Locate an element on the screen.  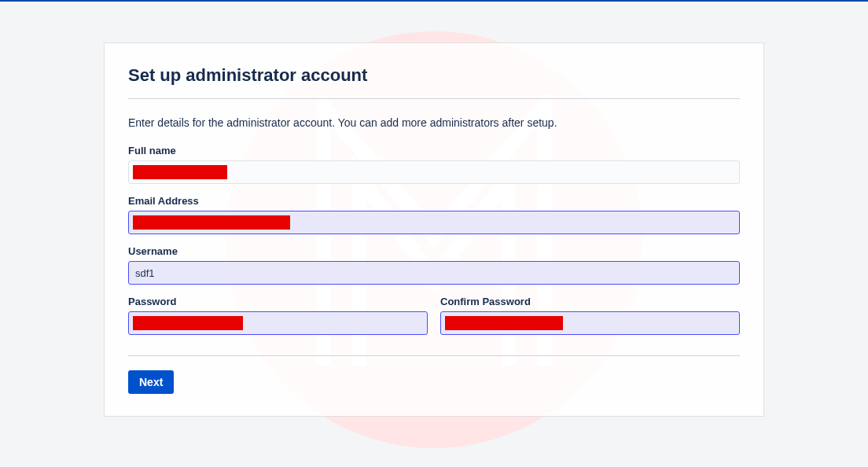
password-group: Password is located at coordinates (278, 315).